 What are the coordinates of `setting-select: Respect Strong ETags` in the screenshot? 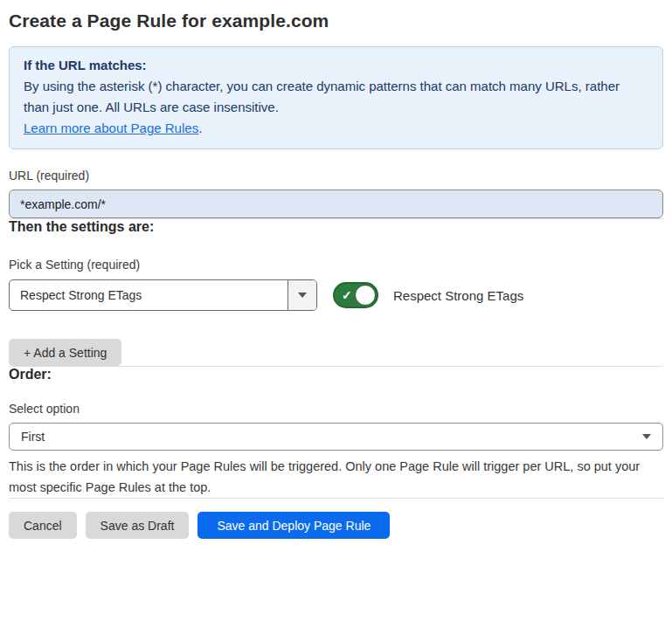 It's located at (163, 295).